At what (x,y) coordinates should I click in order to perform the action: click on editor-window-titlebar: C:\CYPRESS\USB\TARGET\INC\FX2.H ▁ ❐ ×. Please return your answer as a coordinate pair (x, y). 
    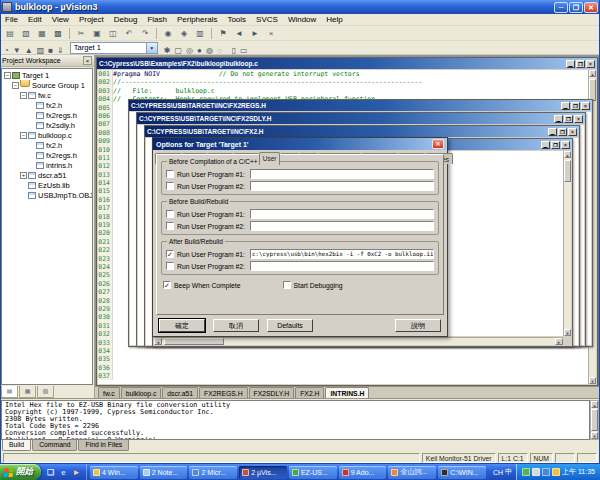
    Looking at the image, I should click on (362, 132).